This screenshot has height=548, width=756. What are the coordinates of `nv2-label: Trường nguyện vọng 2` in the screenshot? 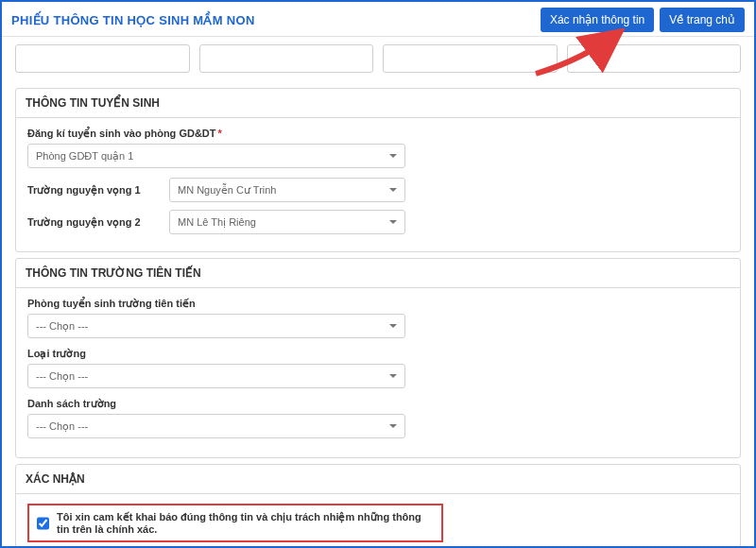 It's located at (98, 223).